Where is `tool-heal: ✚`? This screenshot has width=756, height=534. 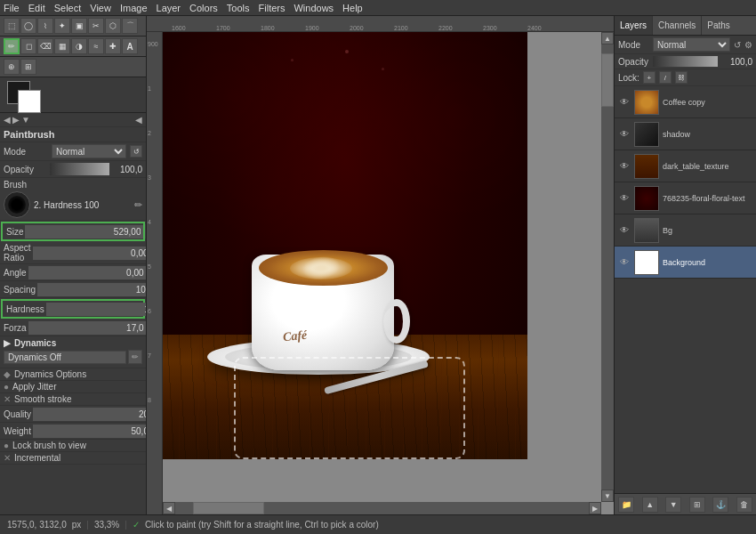
tool-heal: ✚ is located at coordinates (113, 46).